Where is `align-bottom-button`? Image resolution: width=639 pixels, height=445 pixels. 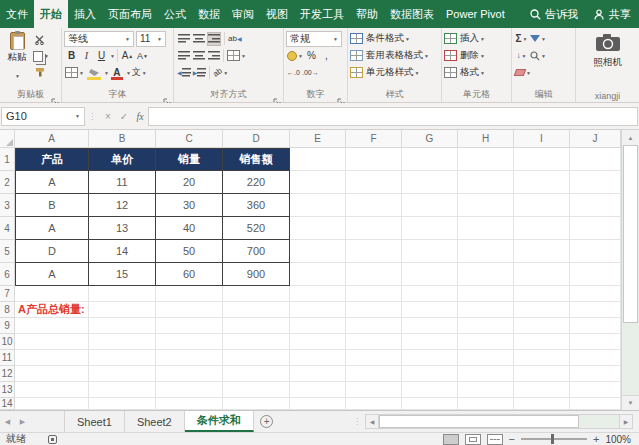
align-bottom-button is located at coordinates (214, 39).